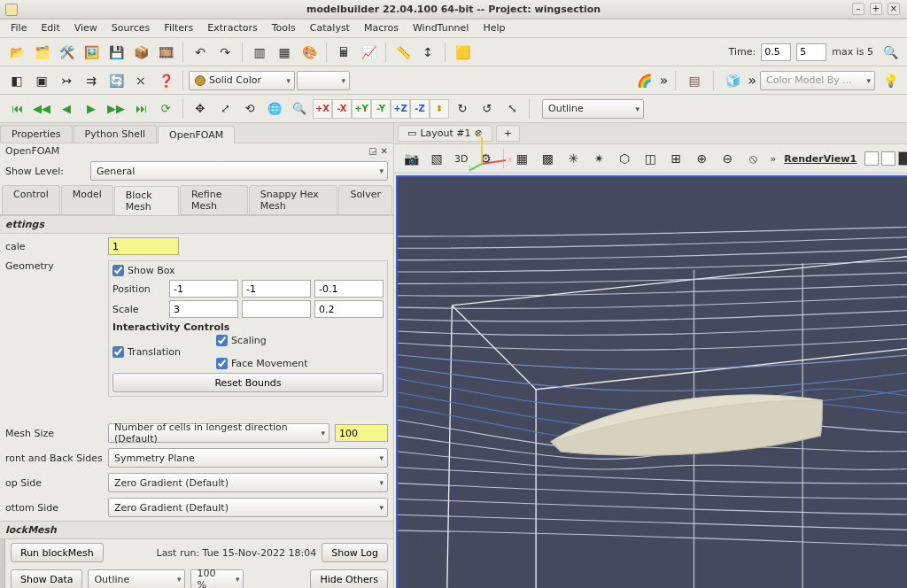 This screenshot has height=588, width=907. Describe the element at coordinates (322, 109) in the screenshot. I see `axis-plus-x-icon: +X` at that location.